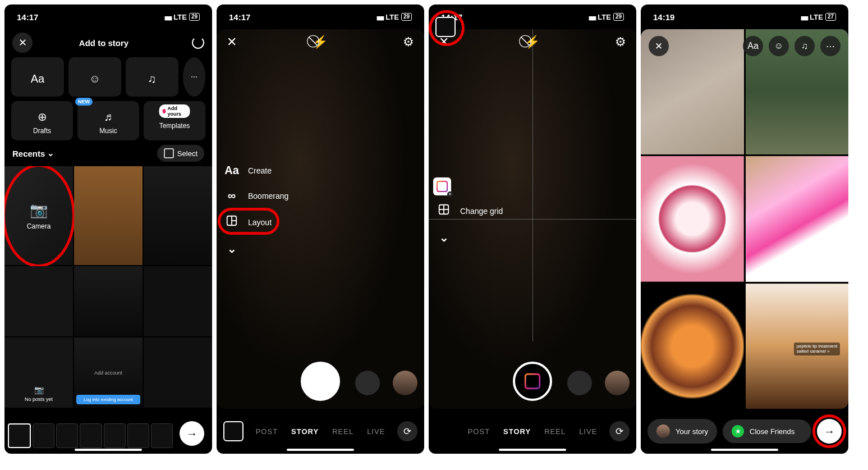  I want to click on music-icon: ♬, so click(109, 117).